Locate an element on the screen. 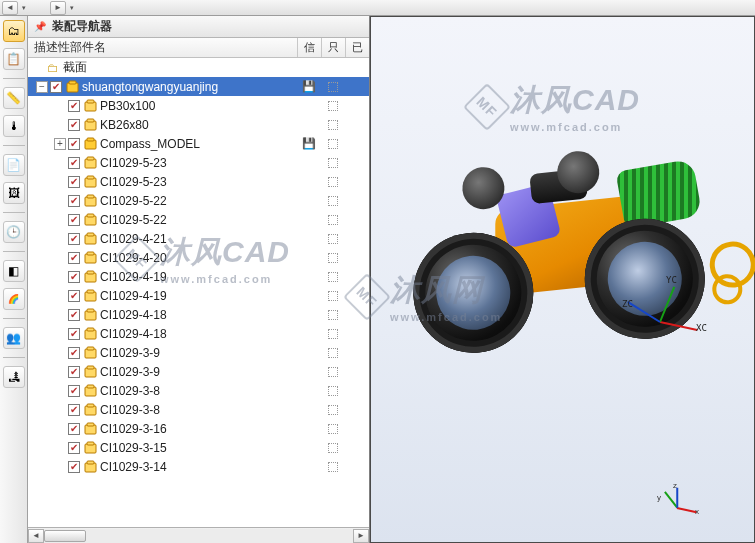 This screenshot has width=755, height=543. hscroll-right: ► is located at coordinates (361, 536).